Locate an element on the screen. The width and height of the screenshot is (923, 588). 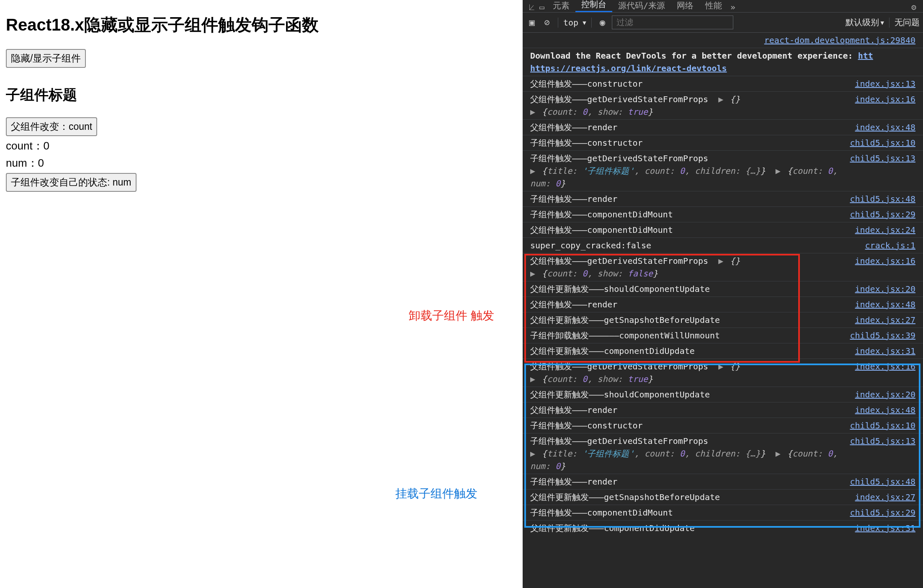
console-row: super_copy_cracked:falsecrack.js:1 is located at coordinates (723, 245).